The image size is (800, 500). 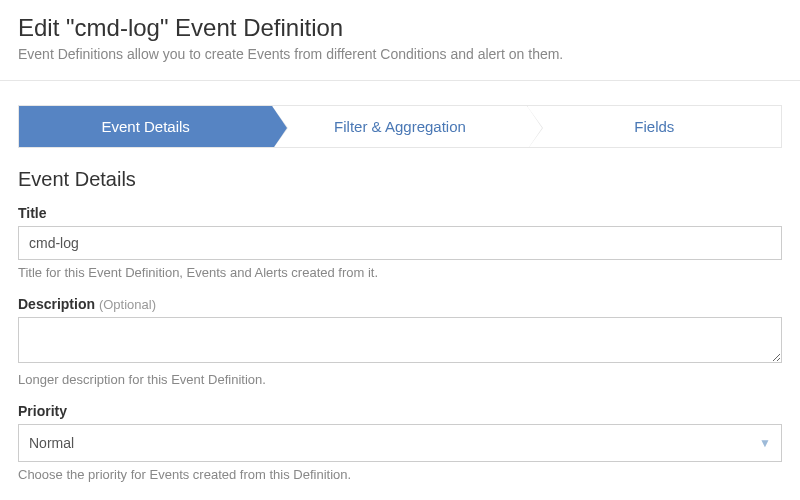 I want to click on priority-label: Priority, so click(x=400, y=411).